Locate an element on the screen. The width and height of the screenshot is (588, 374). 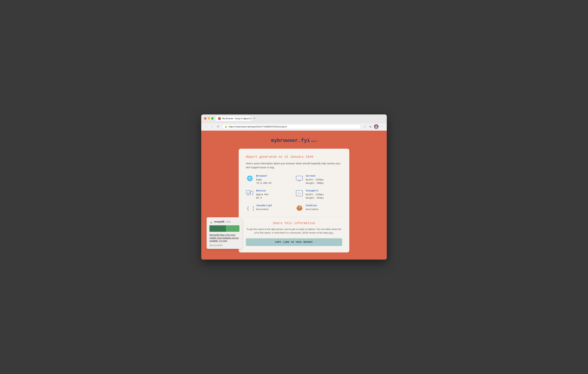
ad-widget: 🍃 mongoDB. Atlas MongoDB Atlas is the mo… is located at coordinates (224, 233).